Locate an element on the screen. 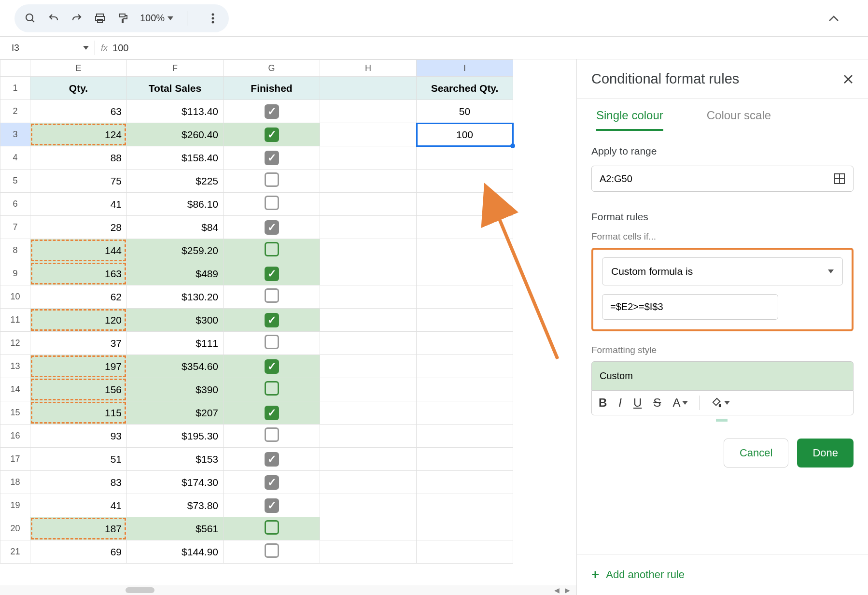 This screenshot has width=868, height=595. cell: $260.40 is located at coordinates (175, 135).